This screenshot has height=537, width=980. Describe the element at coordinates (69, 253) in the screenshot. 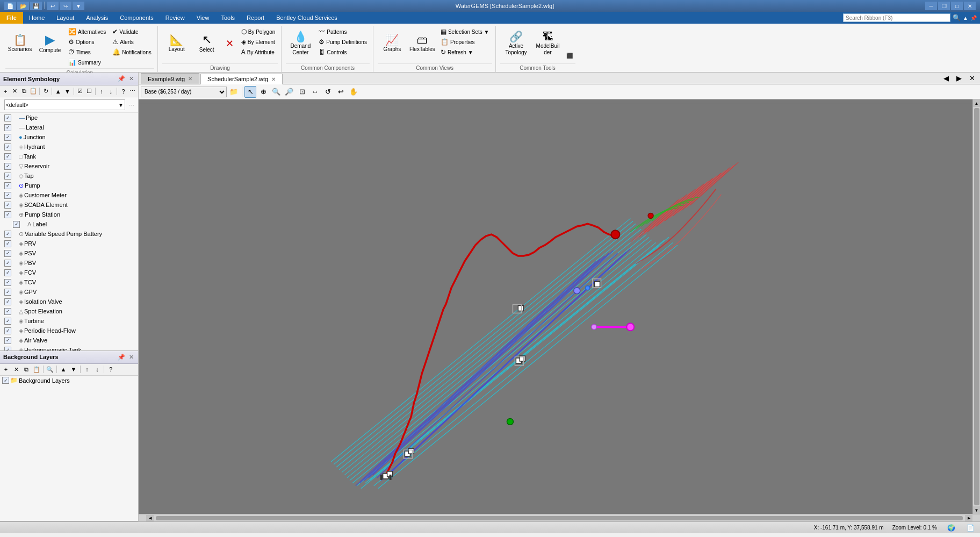

I see `symbology-tree-item: ◈ PSV` at that location.